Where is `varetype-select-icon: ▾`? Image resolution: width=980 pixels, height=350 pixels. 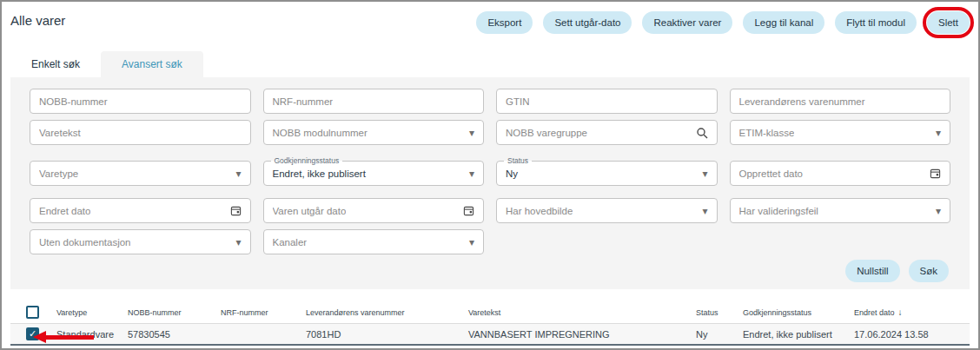 varetype-select-icon: ▾ is located at coordinates (238, 174).